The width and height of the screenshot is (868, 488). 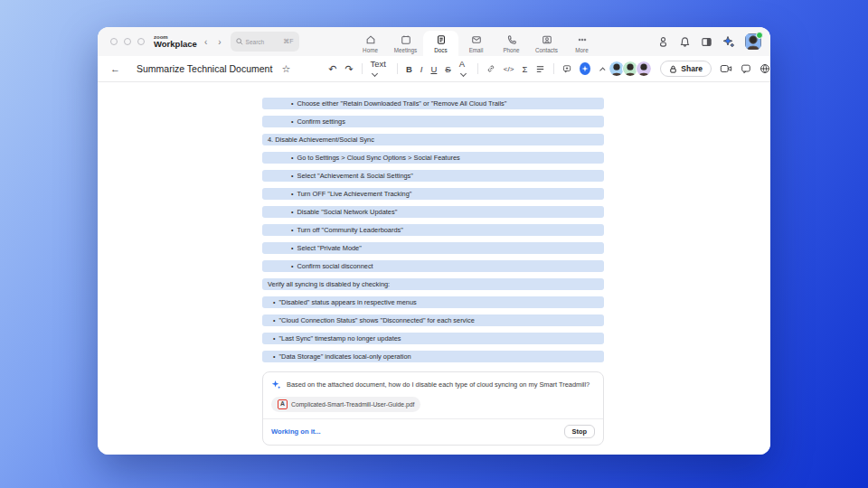 What do you see at coordinates (685, 69) in the screenshot?
I see `share-button: Share` at bounding box center [685, 69].